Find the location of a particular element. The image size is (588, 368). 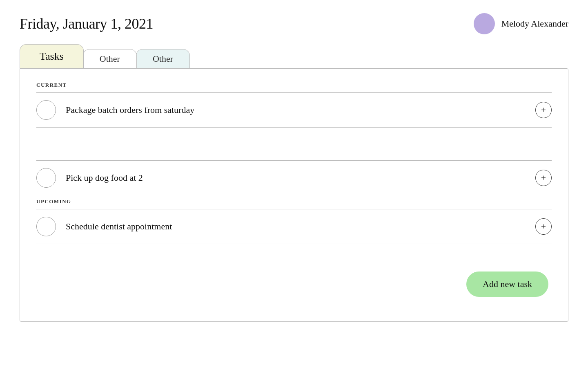

tab-tasks: Tasks is located at coordinates (51, 56).